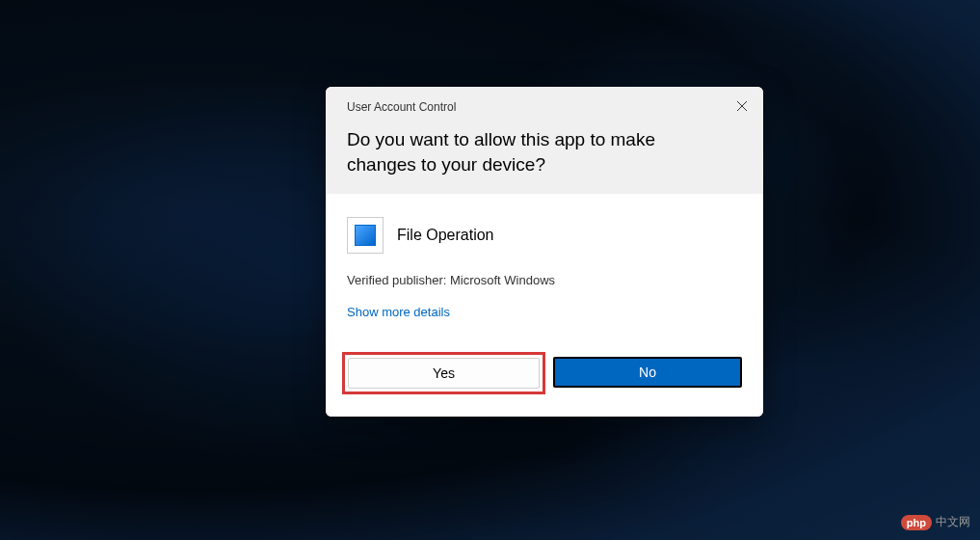  What do you see at coordinates (544, 235) in the screenshot?
I see `app-info-row: File Operation` at bounding box center [544, 235].